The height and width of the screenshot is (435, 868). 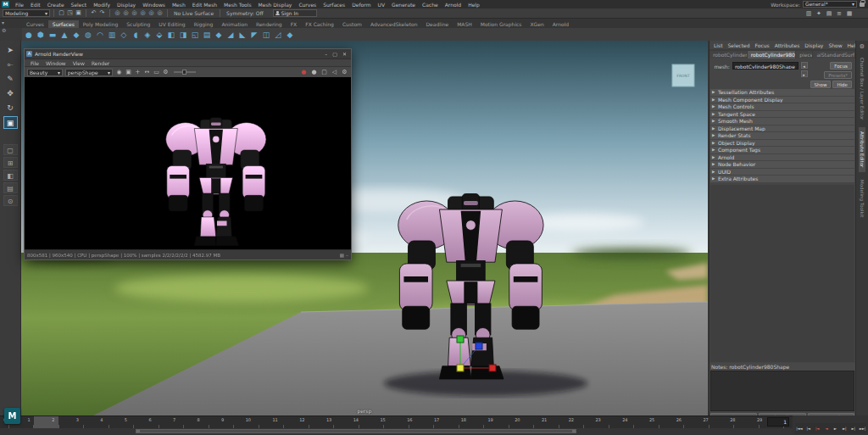 I want to click on menu-deform: Deform, so click(x=361, y=5).